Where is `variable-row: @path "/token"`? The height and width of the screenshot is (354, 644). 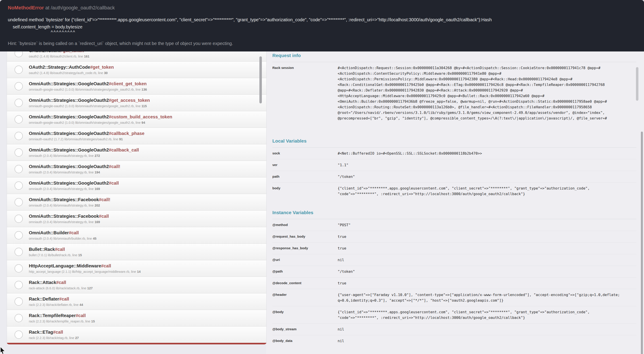 variable-row: @path "/token" is located at coordinates (454, 271).